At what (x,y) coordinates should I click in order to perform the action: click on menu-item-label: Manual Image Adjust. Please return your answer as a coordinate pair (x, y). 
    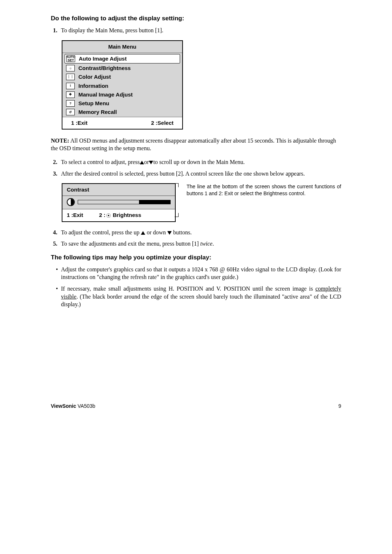
    Looking at the image, I should click on (105, 95).